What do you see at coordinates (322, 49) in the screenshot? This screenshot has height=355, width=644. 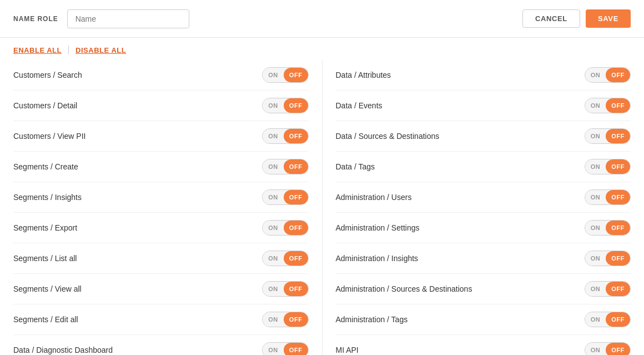 I see `subheader: ENABLE ALL DISABLE ALL` at bounding box center [322, 49].